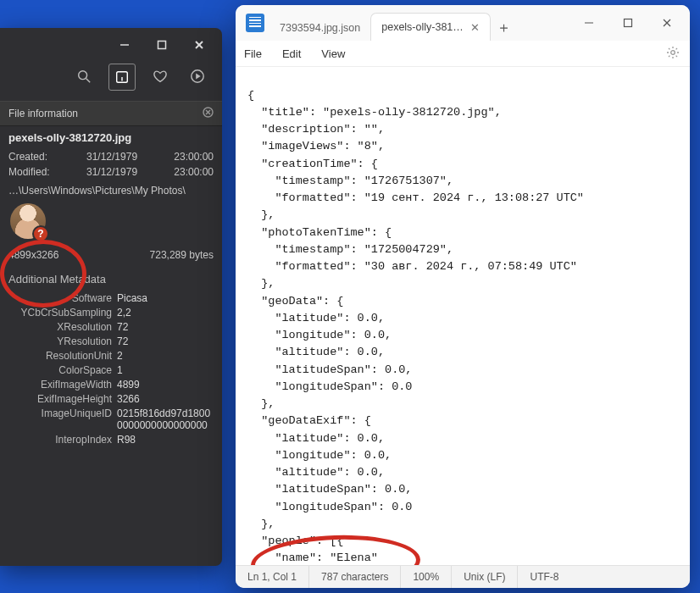  Describe the element at coordinates (355, 577) in the screenshot. I see `status-chars: 787 characters` at that location.